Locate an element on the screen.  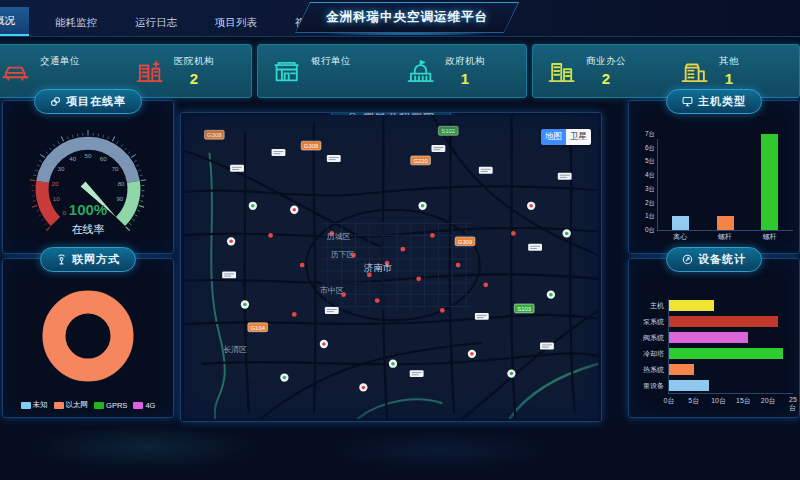
legend-item-以太网: 以太网 is located at coordinates (72, 405).